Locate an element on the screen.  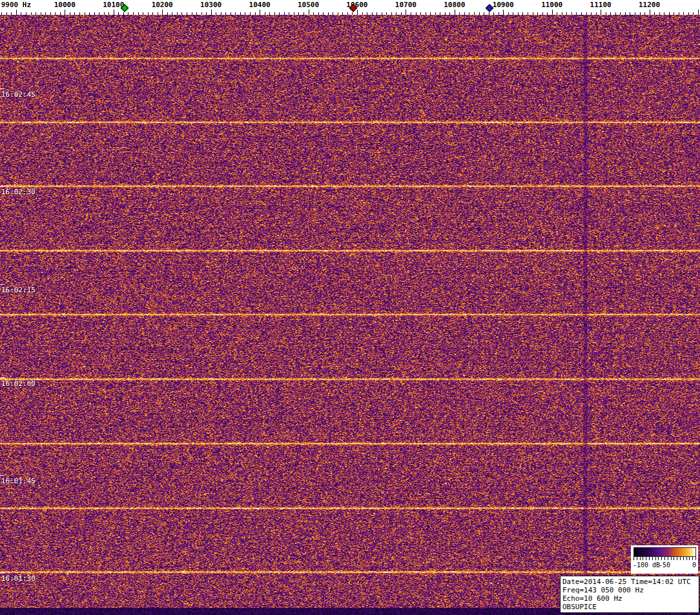
info-box: Date=2014-06-25 Time=14:02 UTC Freq=143 … is located at coordinates (630, 594).